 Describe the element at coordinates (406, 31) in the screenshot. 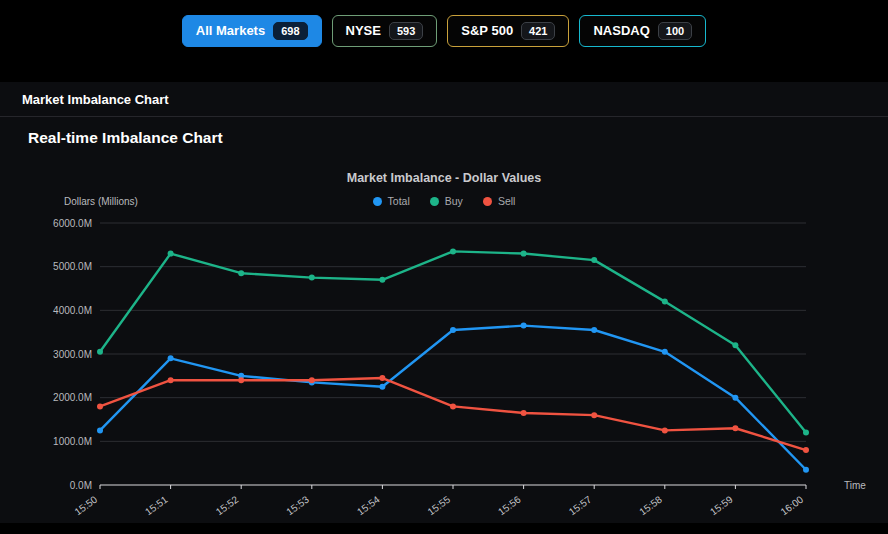

I see `tab-count-badge: 593` at that location.